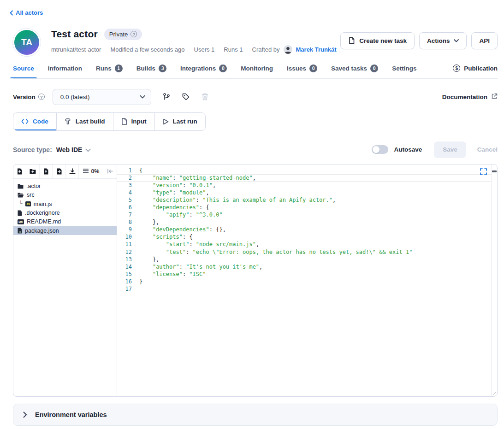  What do you see at coordinates (204, 71) in the screenshot?
I see `tab-integrations: Integrations0` at bounding box center [204, 71].